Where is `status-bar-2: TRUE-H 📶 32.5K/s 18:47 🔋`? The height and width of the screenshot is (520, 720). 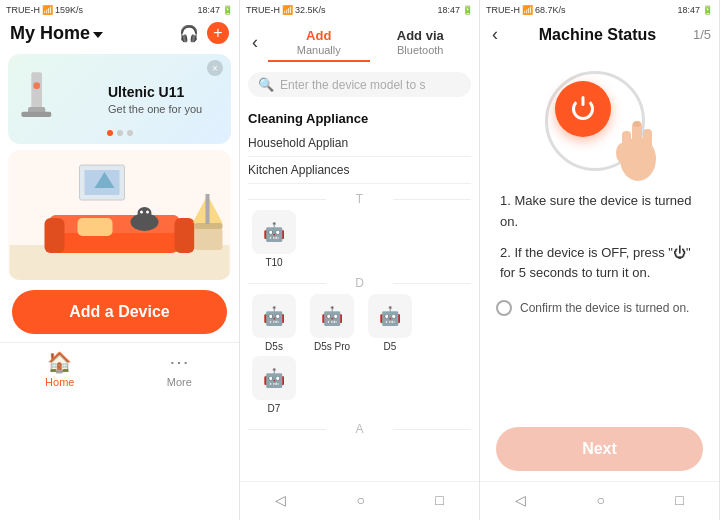 status-bar-2: TRUE-H 📶 32.5K/s 18:47 🔋 is located at coordinates (360, 9).